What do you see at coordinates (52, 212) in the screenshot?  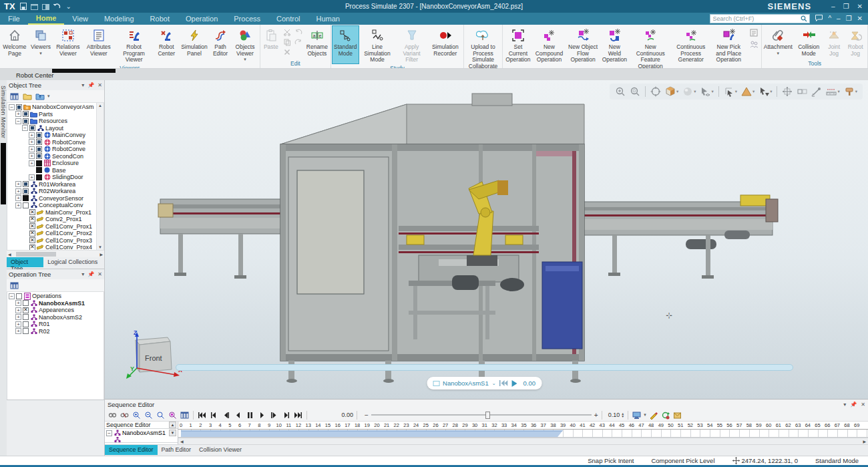 I see `object-tree-item: MainConv_Prox1` at bounding box center [52, 212].